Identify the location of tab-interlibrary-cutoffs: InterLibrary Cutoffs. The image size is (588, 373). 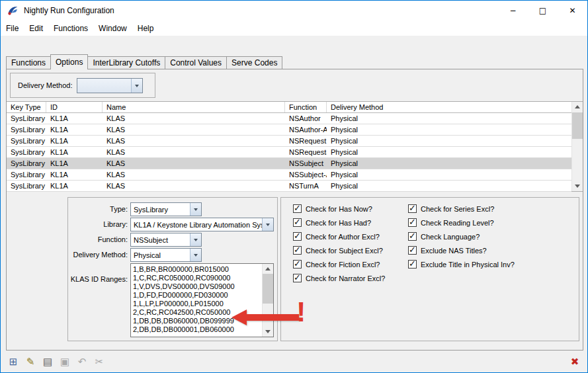
(126, 62).